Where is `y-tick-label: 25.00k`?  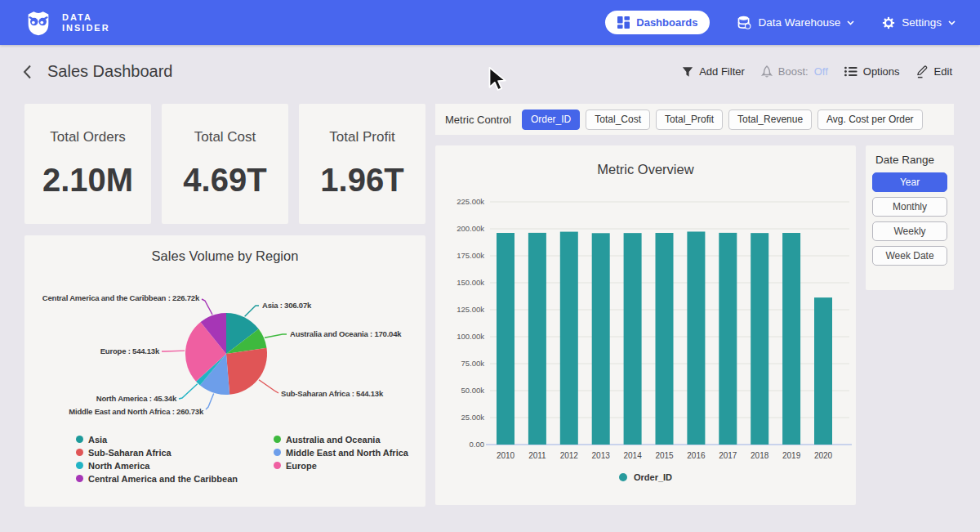
y-tick-label: 25.00k is located at coordinates (472, 417).